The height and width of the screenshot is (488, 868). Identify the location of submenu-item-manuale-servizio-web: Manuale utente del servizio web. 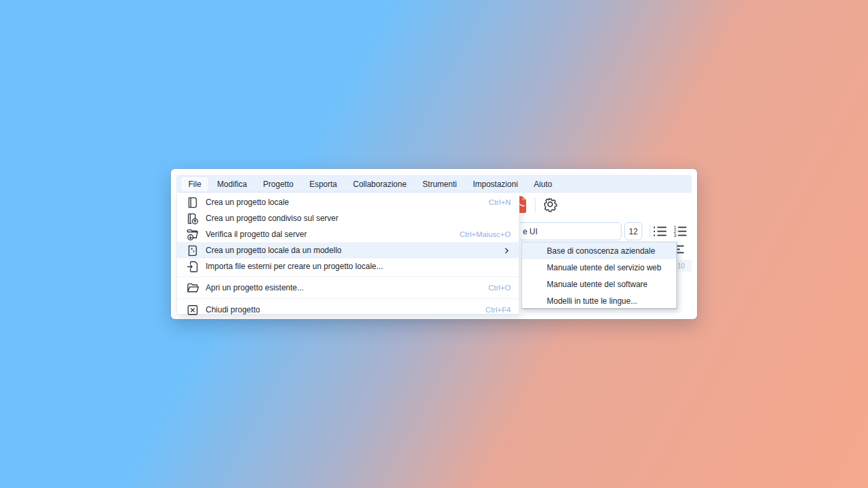
(600, 267).